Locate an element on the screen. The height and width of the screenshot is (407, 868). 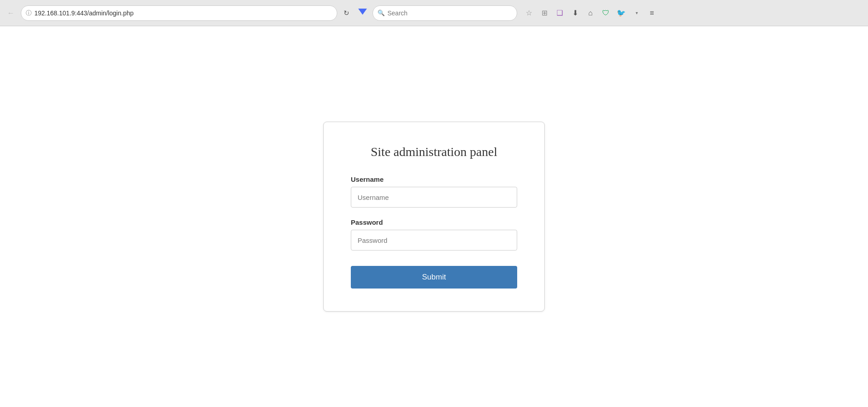
reload-icon: ↻ is located at coordinates (346, 13).